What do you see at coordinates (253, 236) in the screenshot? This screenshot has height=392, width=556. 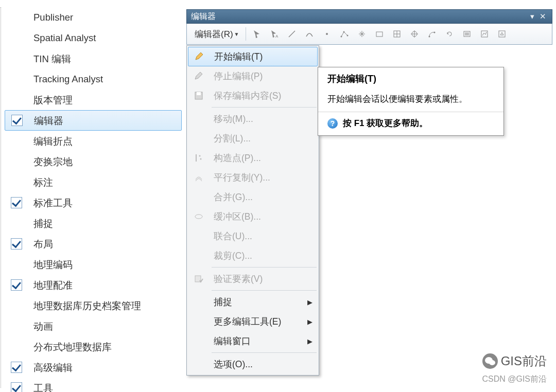 I see `menu-item: 联合(U)...` at bounding box center [253, 236].